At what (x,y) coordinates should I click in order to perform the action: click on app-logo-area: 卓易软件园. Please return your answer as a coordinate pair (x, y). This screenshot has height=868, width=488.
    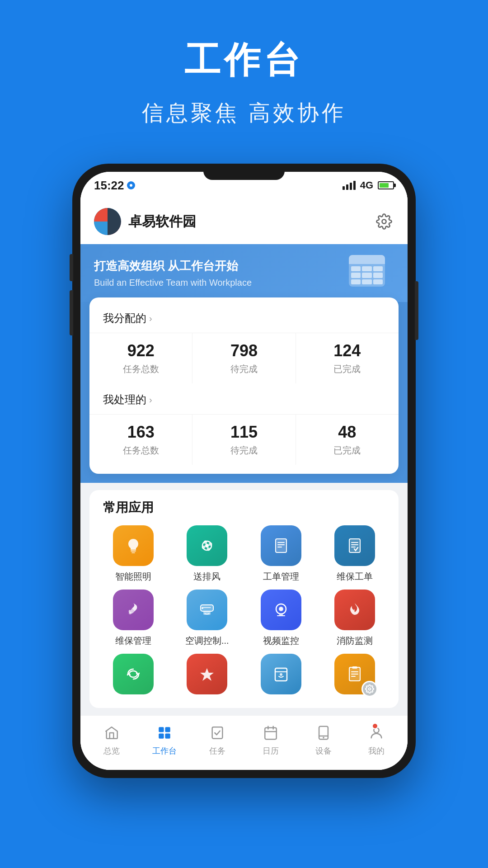
    Looking at the image, I should click on (145, 222).